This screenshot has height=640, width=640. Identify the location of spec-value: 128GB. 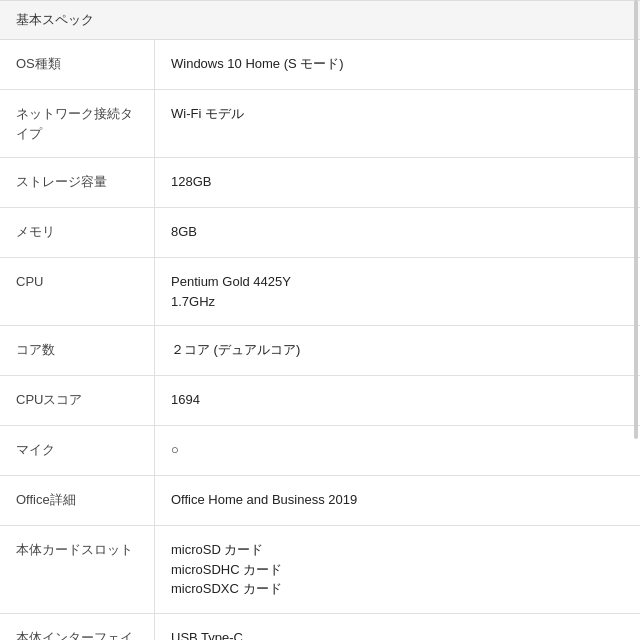
(398, 182).